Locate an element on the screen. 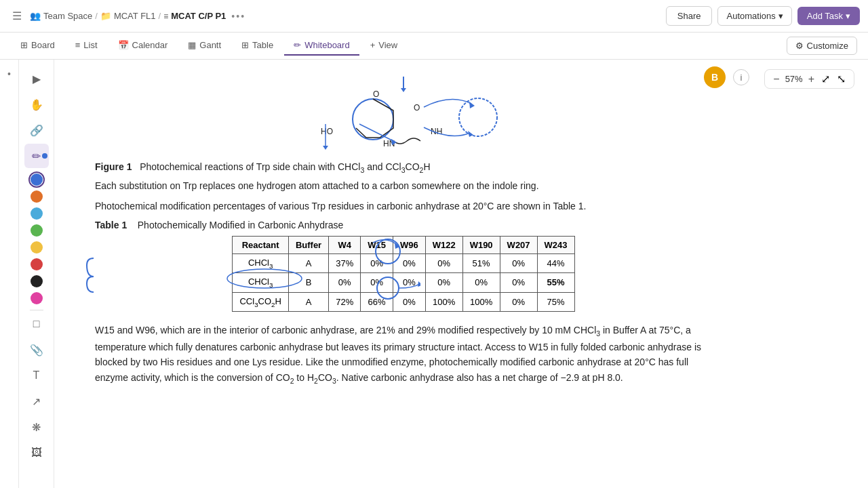 This screenshot has height=488, width=868. add-view-label: View is located at coordinates (388, 45).